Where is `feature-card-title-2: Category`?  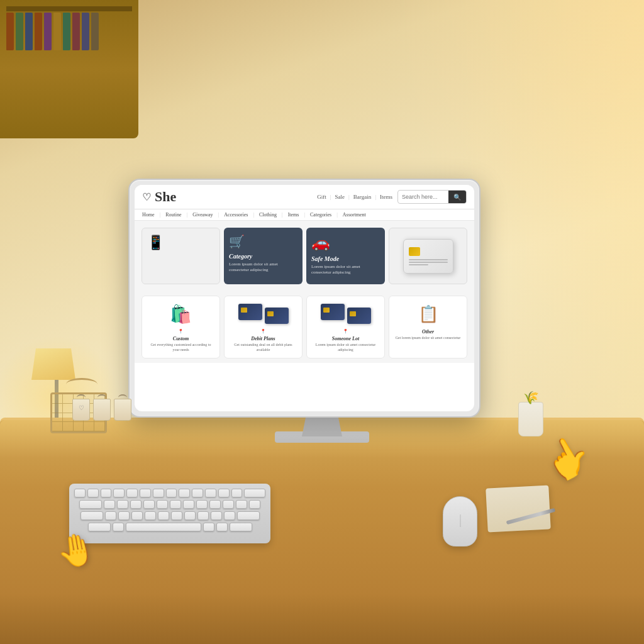 feature-card-title-2: Category is located at coordinates (240, 257).